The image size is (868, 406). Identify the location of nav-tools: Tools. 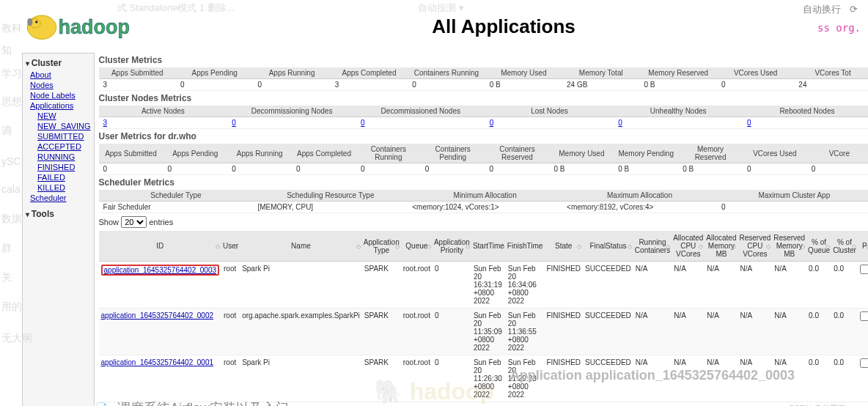
(59, 214).